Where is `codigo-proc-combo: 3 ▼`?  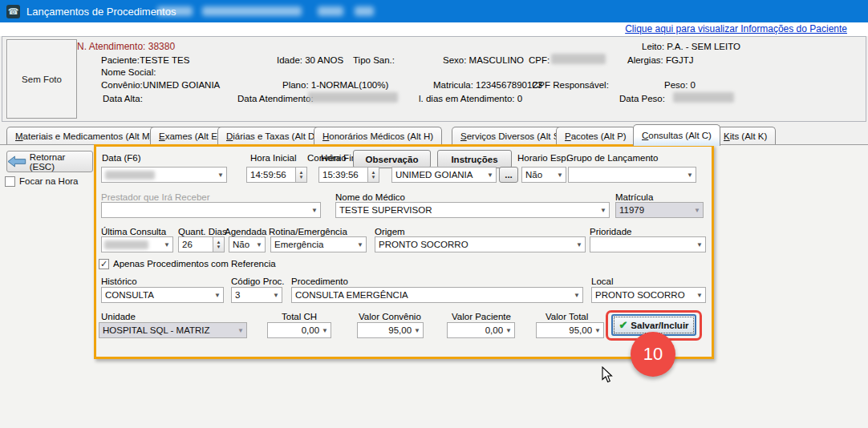 codigo-proc-combo: 3 ▼ is located at coordinates (257, 295).